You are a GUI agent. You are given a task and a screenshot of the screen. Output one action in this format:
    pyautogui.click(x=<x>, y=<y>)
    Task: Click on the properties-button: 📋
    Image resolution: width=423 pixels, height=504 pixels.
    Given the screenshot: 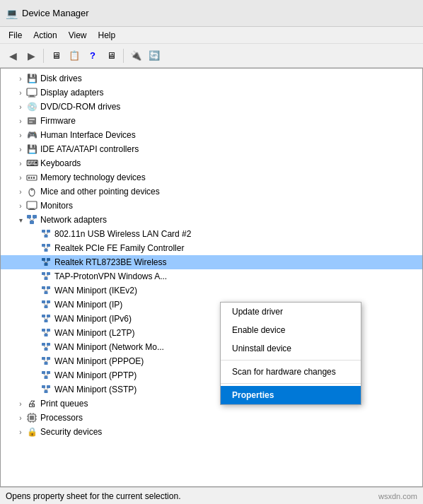 What is the action you would take?
    pyautogui.click(x=74, y=56)
    